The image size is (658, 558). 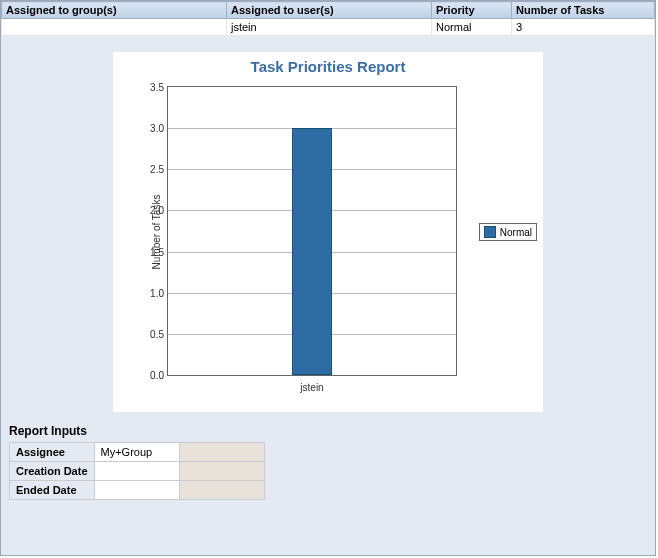 I want to click on col-priority: Priority, so click(x=472, y=10).